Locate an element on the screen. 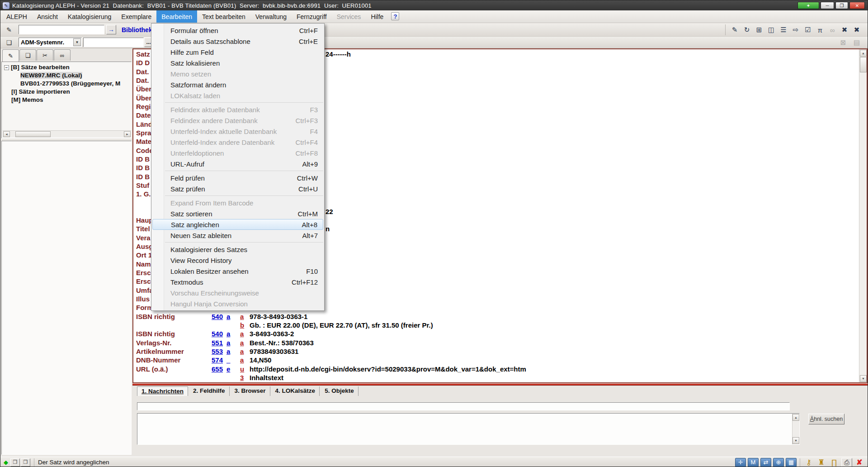 The image size is (868, 467). open-book-icon: ◫ is located at coordinates (771, 30).